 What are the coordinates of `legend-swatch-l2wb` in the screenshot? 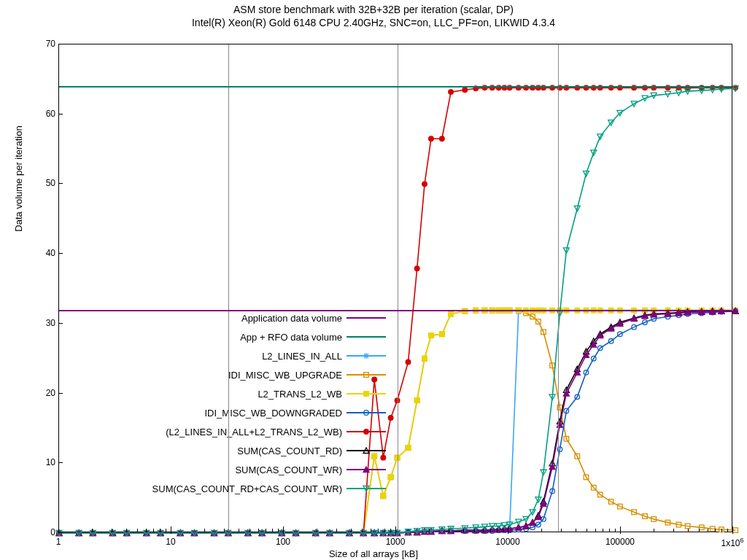 It's located at (366, 394).